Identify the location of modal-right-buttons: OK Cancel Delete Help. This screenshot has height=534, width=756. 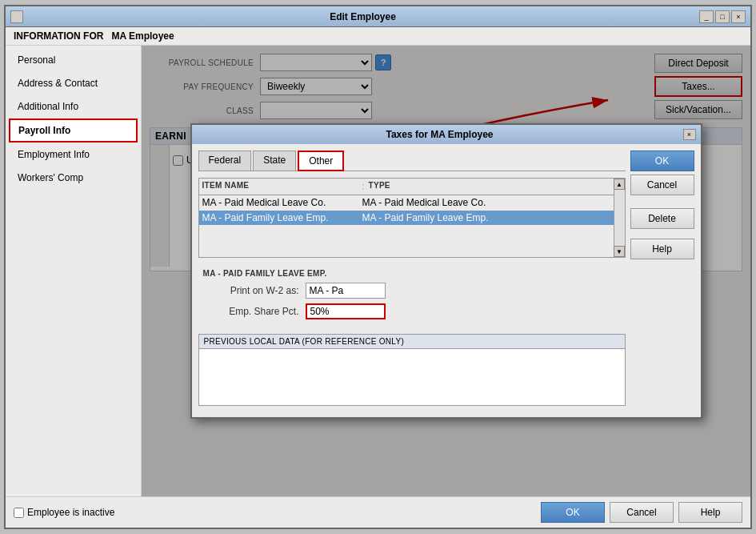
(662, 280).